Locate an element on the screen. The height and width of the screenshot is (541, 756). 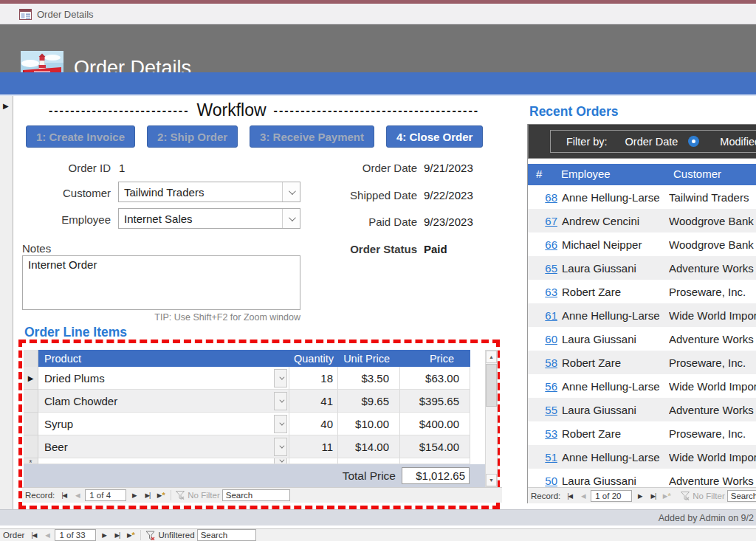
create-invoice-button: 1: Create Invoice is located at coordinates (80, 137).